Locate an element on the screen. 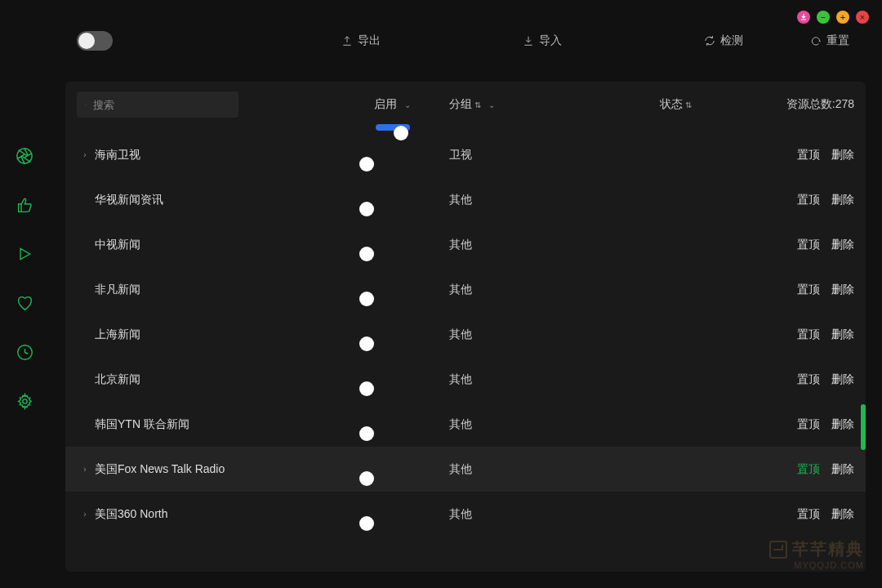  import-button: 导入 is located at coordinates (542, 41).